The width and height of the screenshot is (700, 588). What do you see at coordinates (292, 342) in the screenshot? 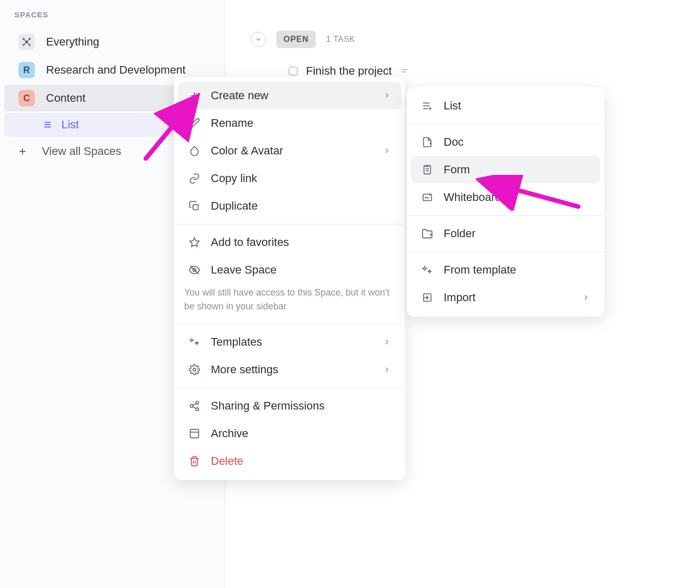
I see `menu-label: Templates` at bounding box center [292, 342].